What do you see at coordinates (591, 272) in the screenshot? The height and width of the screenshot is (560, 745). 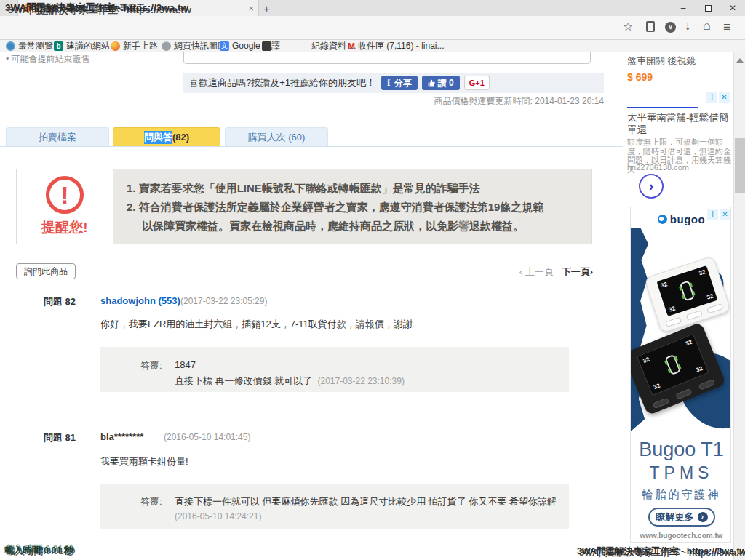 I see `next-page-arrow-icon: ›` at bounding box center [591, 272].